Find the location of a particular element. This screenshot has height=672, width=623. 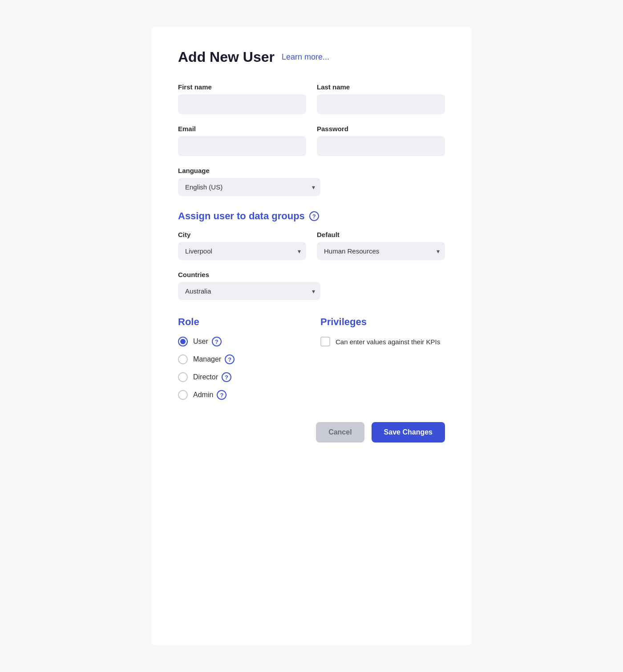

privilege-kpi-item: Can enter values against their KPIs is located at coordinates (383, 342).